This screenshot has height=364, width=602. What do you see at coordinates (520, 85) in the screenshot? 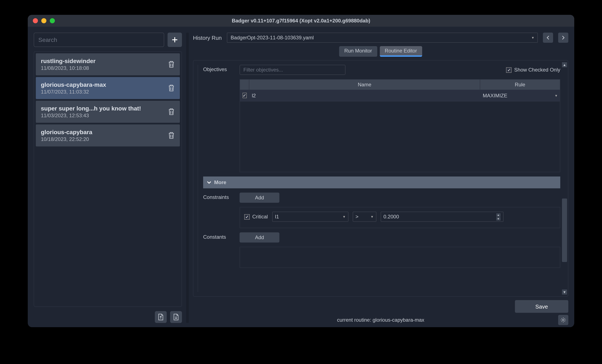
I see `table-header-rule: Rule` at bounding box center [520, 85].